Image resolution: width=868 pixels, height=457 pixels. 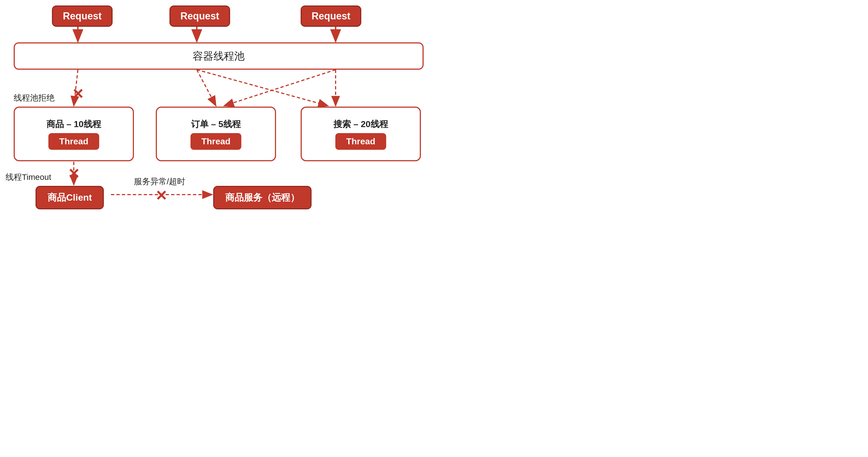 I want to click on product-client-box: 商品Client, so click(x=69, y=197).